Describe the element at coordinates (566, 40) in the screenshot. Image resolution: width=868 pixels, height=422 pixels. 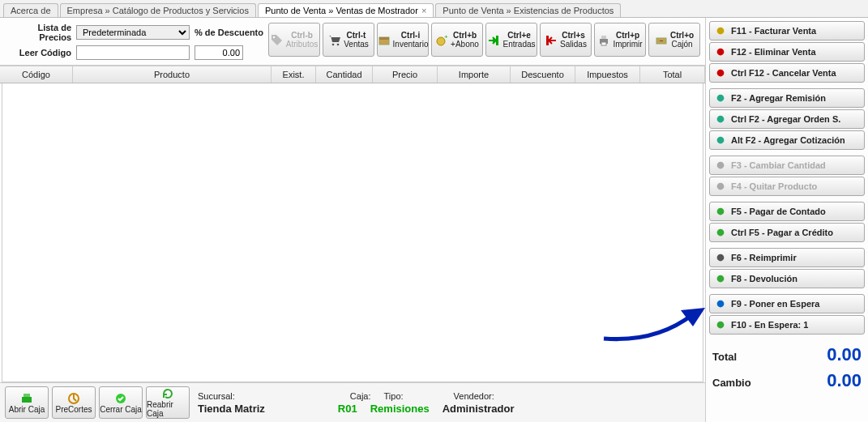
I see `shortcut-salidas: Ctrl+sSalidas` at that location.